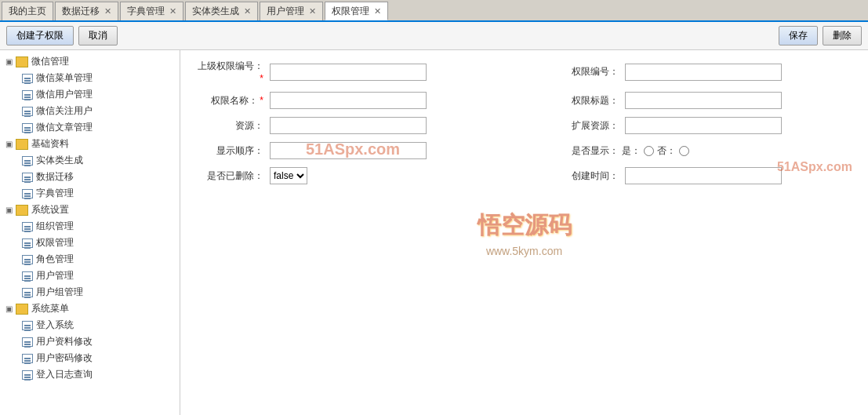 Image resolution: width=868 pixels, height=415 pixels. I want to click on tree-item-userlist: 用户管理, so click(89, 276).